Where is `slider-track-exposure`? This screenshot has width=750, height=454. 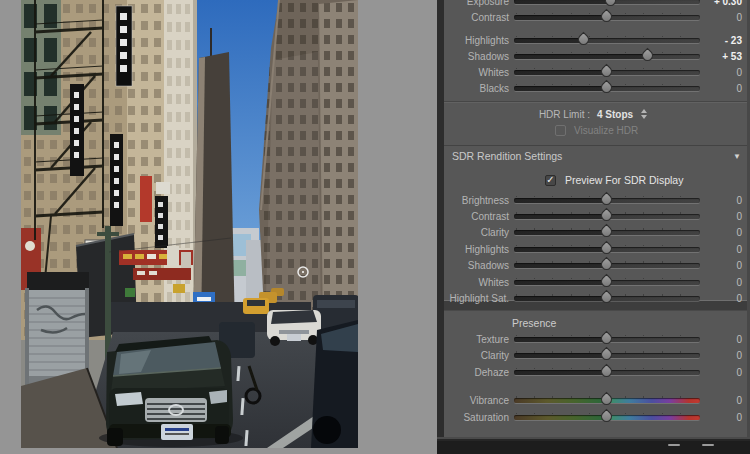 slider-track-exposure is located at coordinates (607, 2).